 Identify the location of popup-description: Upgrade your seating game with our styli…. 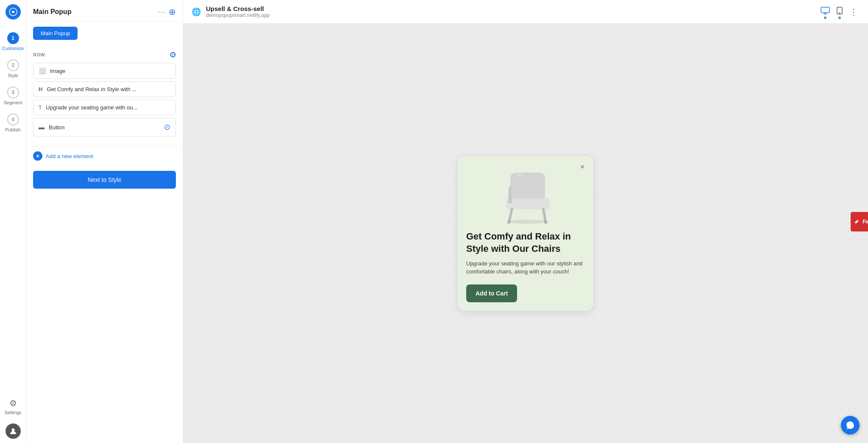
(526, 268).